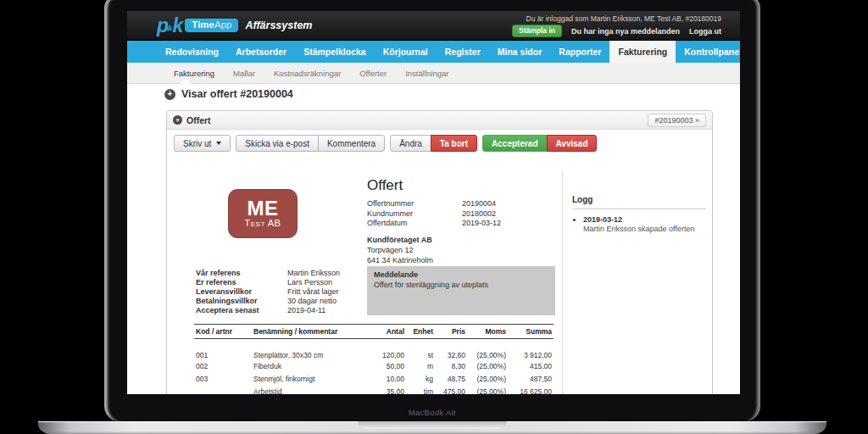  What do you see at coordinates (400, 250) in the screenshot?
I see `customer-street: Torpvägen 12` at bounding box center [400, 250].